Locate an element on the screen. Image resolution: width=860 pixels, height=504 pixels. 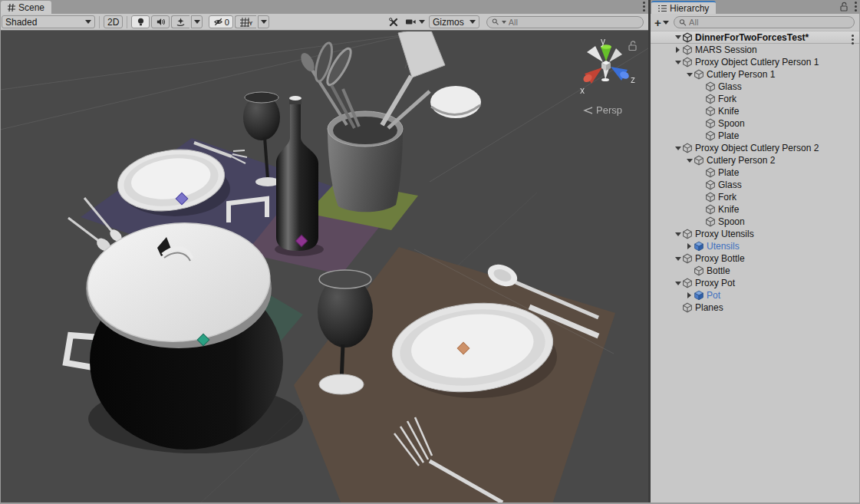
lighting-toggle-button is located at coordinates (140, 21).